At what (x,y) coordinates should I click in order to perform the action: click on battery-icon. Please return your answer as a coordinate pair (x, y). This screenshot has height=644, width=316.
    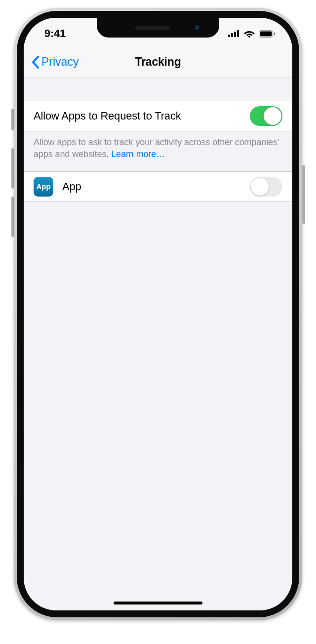
    Looking at the image, I should click on (267, 34).